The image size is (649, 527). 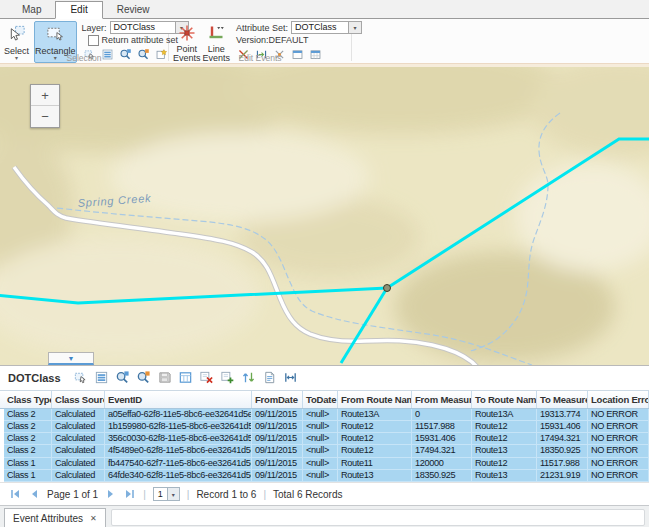 What do you see at coordinates (45, 106) in the screenshot?
I see `map-zoom-control: + −` at bounding box center [45, 106].